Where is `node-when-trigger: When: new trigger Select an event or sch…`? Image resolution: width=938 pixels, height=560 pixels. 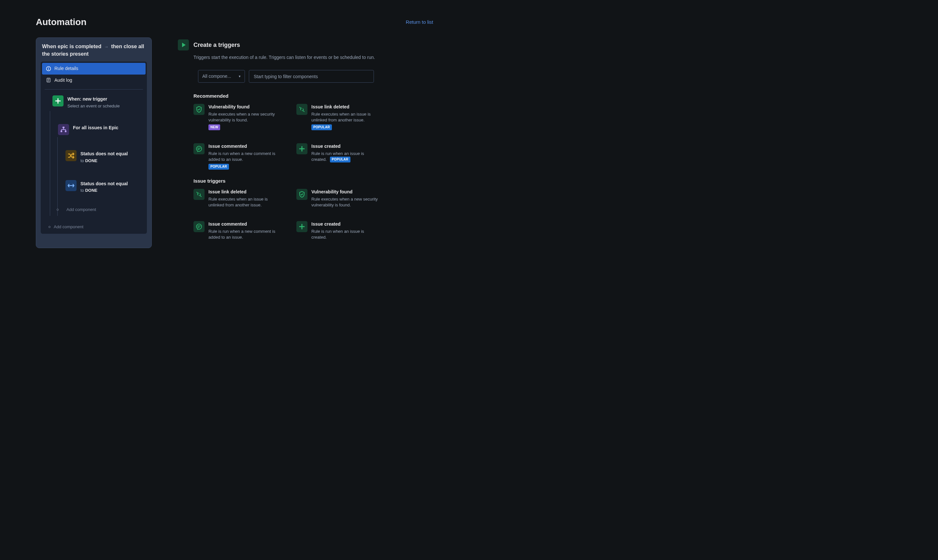
node-when-trigger: When: new trigger Select an event or sch… is located at coordinates (98, 102).